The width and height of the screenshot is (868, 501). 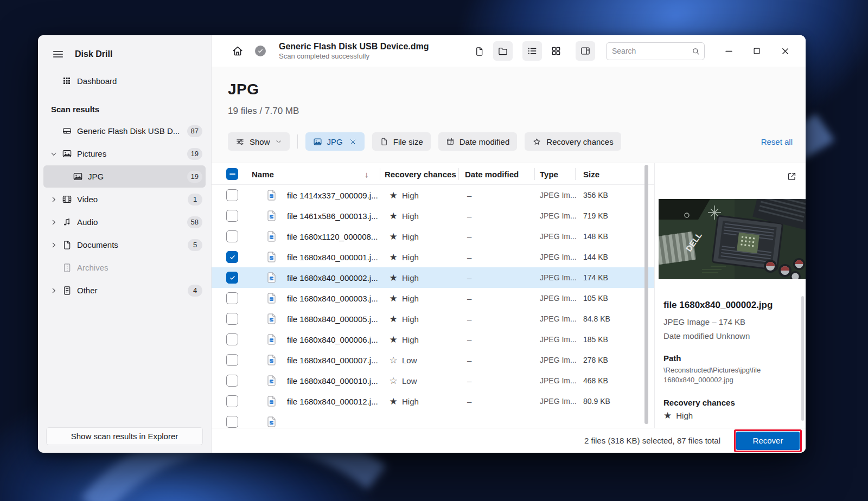 I want to click on recover-button-highlight: Recover, so click(x=768, y=441).